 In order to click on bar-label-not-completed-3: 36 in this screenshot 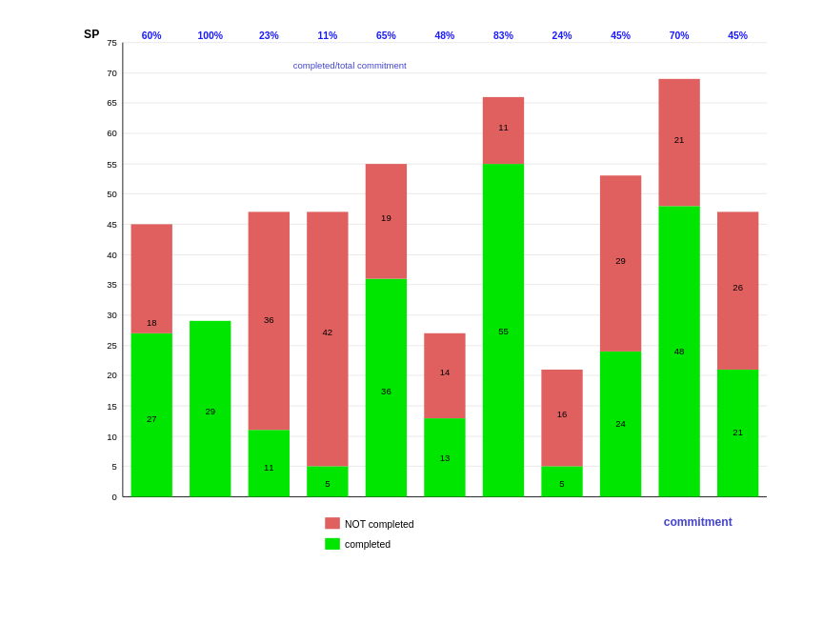, I will do `click(269, 320)`.